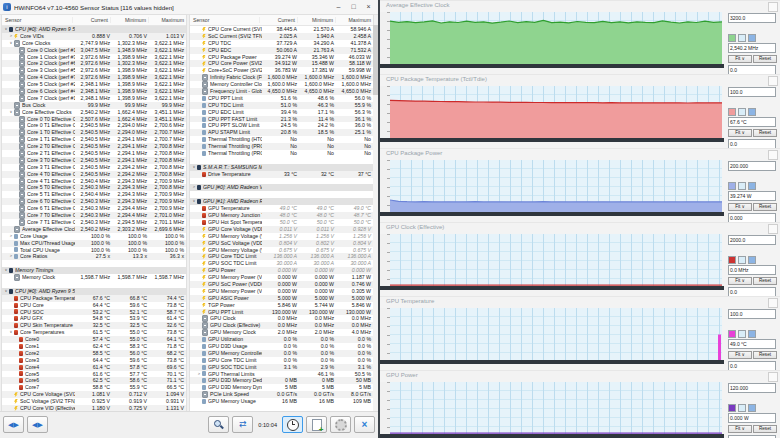 The width and height of the screenshot is (780, 438). I want to click on sensor-row: CPU Core 64.4 °C 59.6 °C 73.8 °C, so click(94, 306).